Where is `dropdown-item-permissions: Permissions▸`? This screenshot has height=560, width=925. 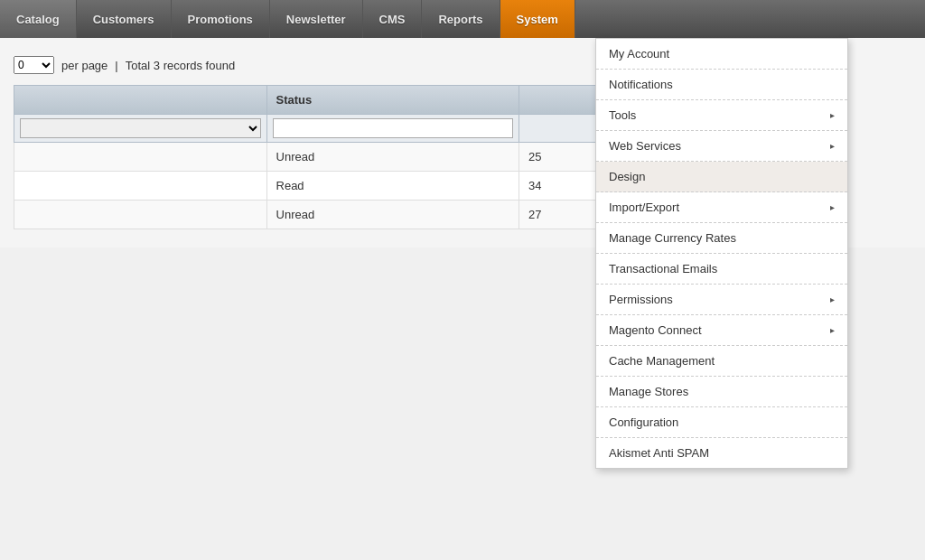
dropdown-item-permissions: Permissions▸ is located at coordinates (722, 300).